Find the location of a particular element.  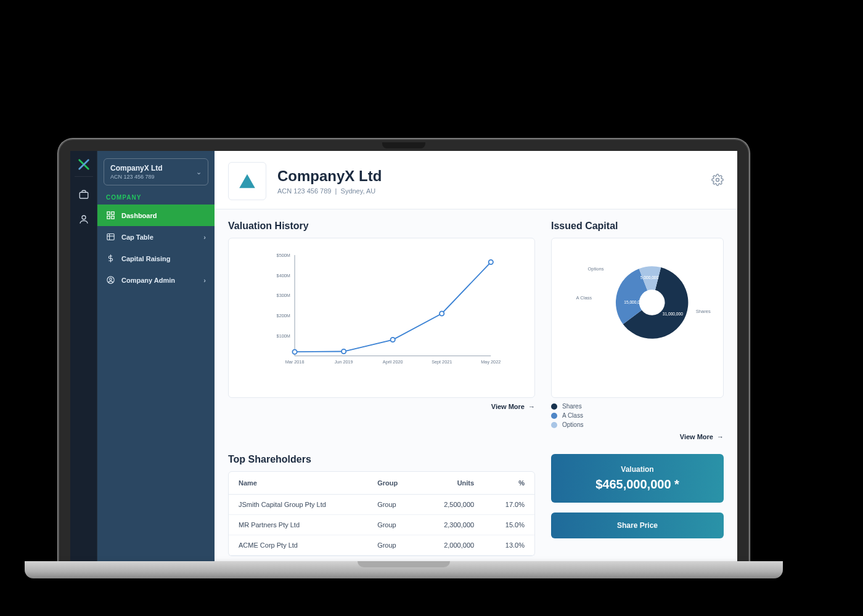

svg-text: A Class is located at coordinates (584, 298).